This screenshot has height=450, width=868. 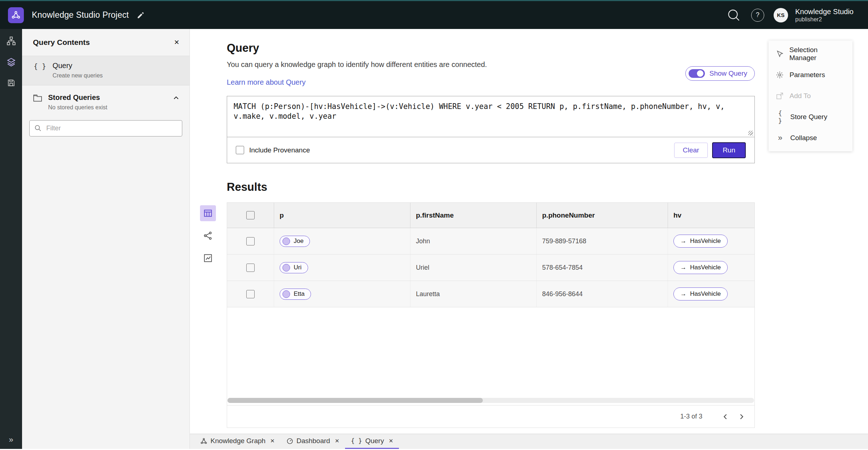 I want to click on table-row: Joe John 759-889-57168 → HasVehicle, so click(x=491, y=241).